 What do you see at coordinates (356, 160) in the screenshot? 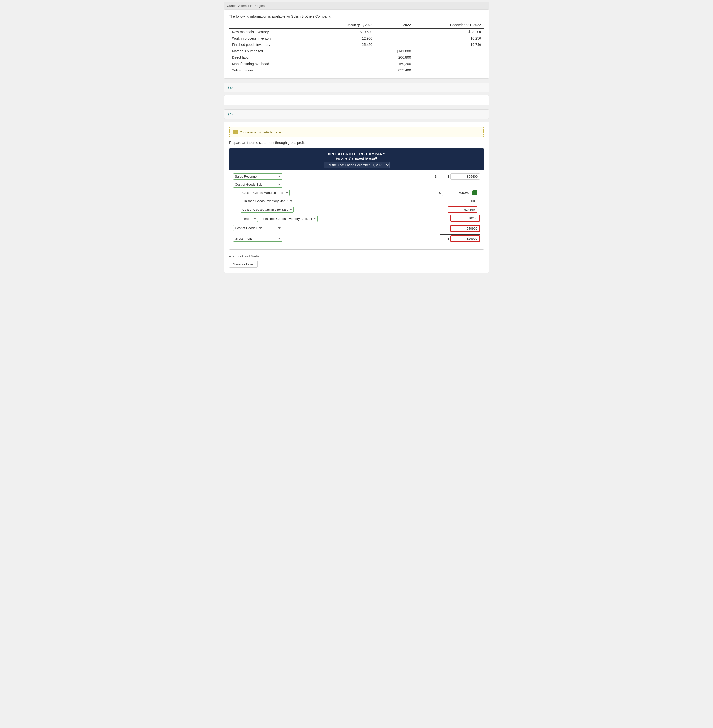
I see `is-header: SPLISH BROTHERS COMPANY Income Statement…` at bounding box center [356, 160].